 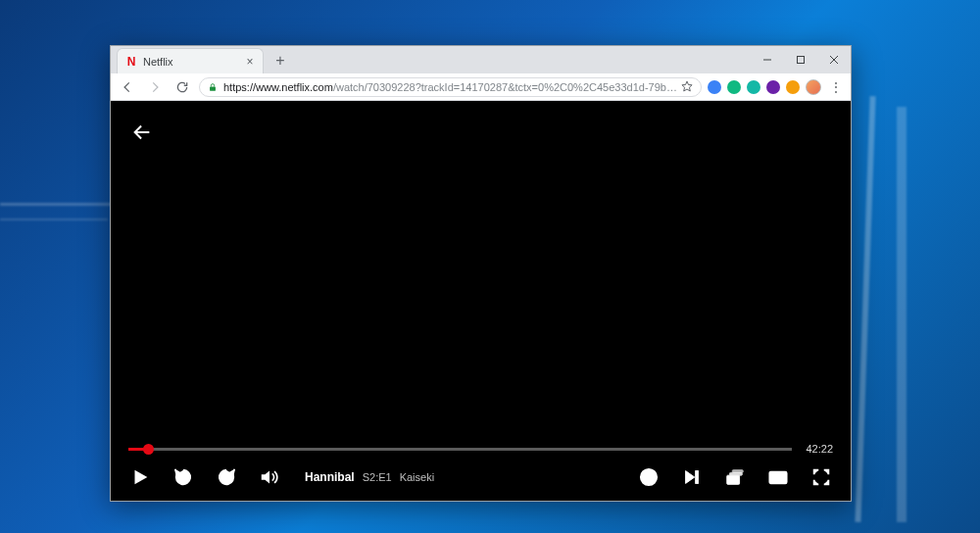 What do you see at coordinates (778, 477) in the screenshot?
I see `subtitles-button` at bounding box center [778, 477].